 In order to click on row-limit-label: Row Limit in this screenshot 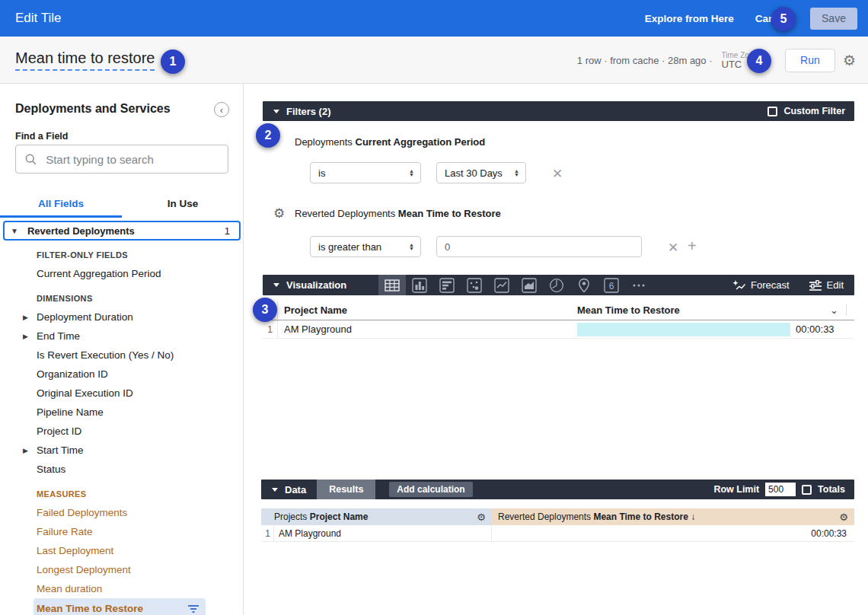, I will do `click(736, 489)`.